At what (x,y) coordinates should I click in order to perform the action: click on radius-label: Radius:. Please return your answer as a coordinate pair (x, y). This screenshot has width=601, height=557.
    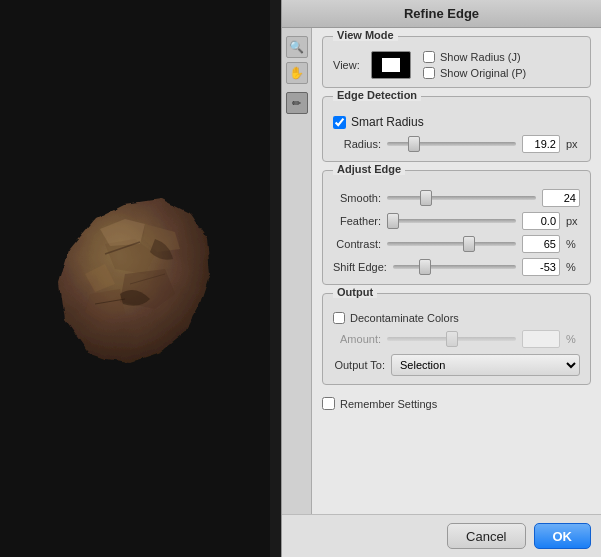
    Looking at the image, I should click on (357, 144).